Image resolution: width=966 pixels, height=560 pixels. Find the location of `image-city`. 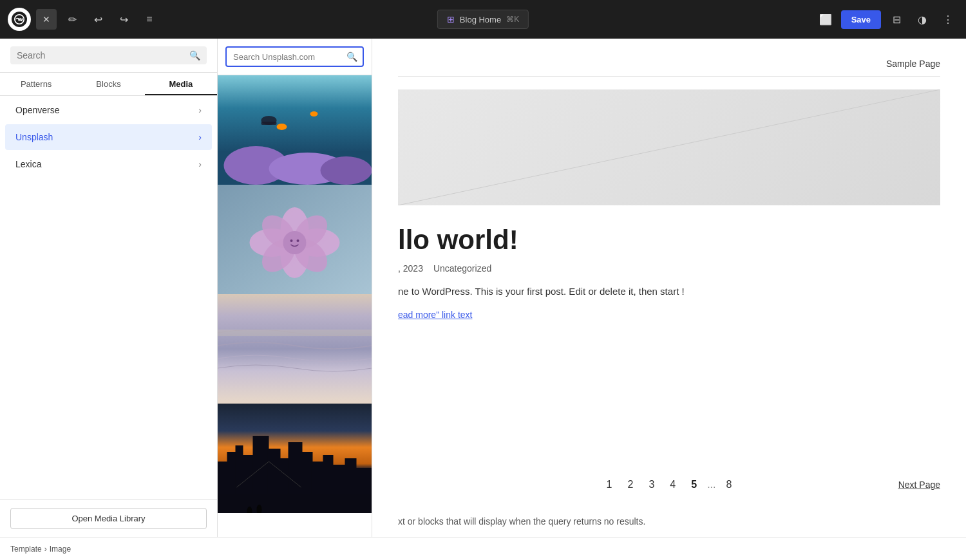

image-city is located at coordinates (295, 458).